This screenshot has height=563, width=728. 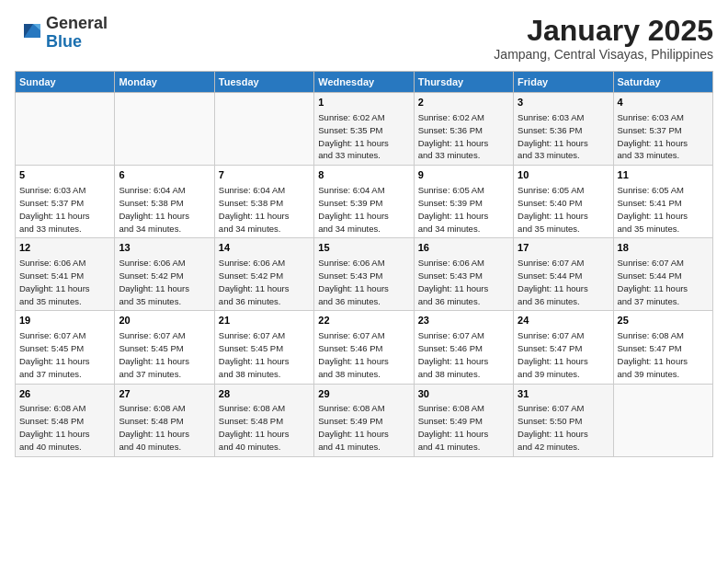 What do you see at coordinates (165, 83) in the screenshot?
I see `weekday-header-monday: Monday` at bounding box center [165, 83].